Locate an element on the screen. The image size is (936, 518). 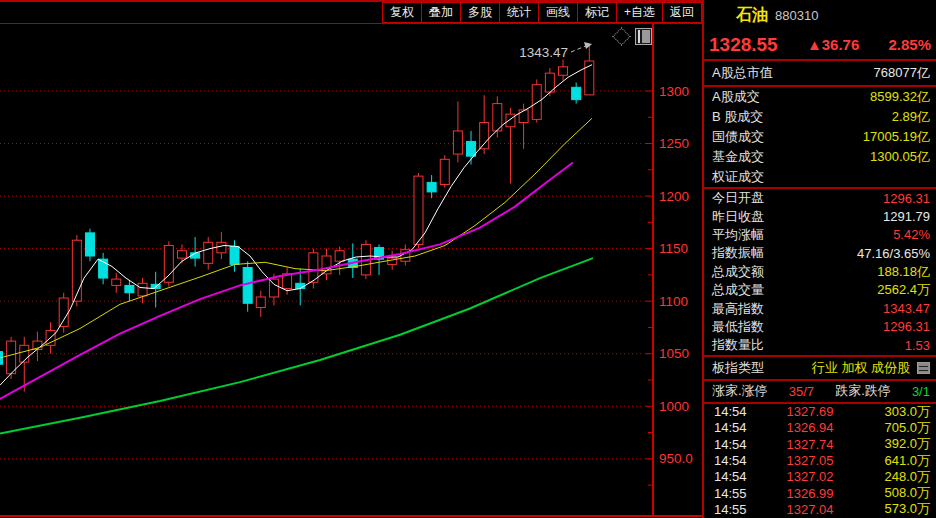
tick-row: 14:541327.74392.0万 is located at coordinates (820, 444).